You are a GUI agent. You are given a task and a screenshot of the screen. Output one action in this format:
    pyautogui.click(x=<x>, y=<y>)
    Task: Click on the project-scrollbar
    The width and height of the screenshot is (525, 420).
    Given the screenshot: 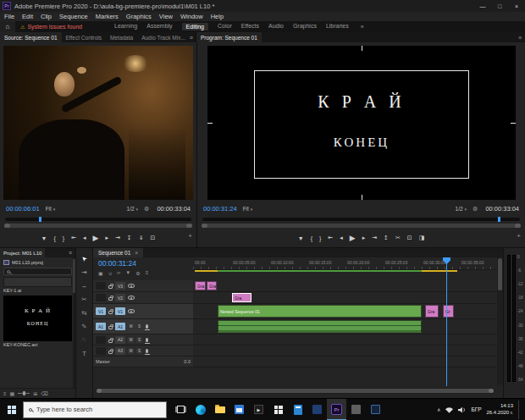 What is the action you would take?
    pyautogui.click(x=75, y=323)
    